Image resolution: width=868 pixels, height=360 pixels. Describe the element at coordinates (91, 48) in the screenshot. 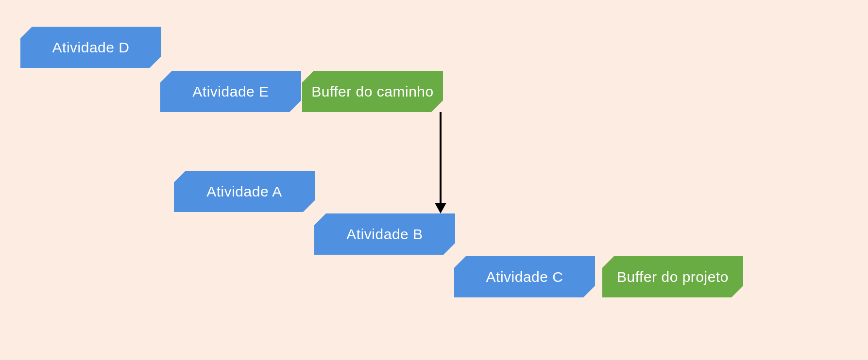

I see `activity-d-box: Atividade D` at that location.